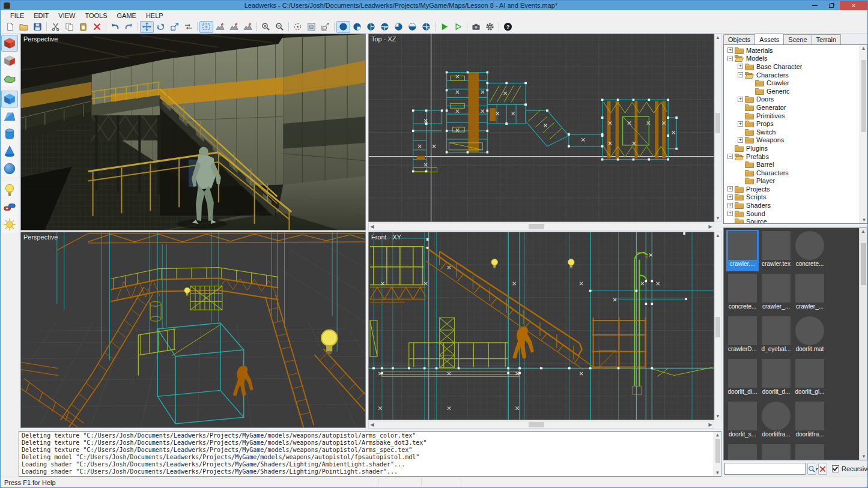  Describe the element at coordinates (541, 425) in the screenshot. I see `front-xy-horizontal-scrollbar: ◀ ▶` at that location.